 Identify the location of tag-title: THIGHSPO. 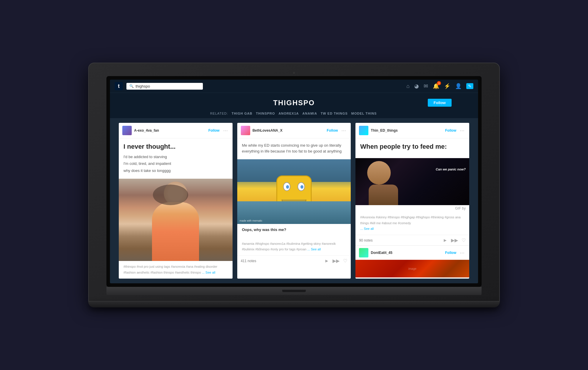
(294, 103).